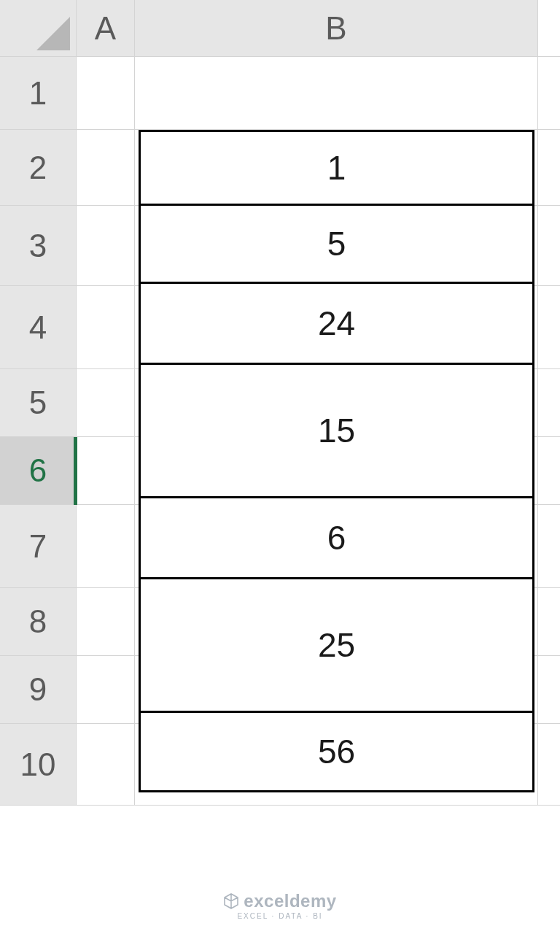  I want to click on watermark-brand: exceldemy, so click(290, 900).